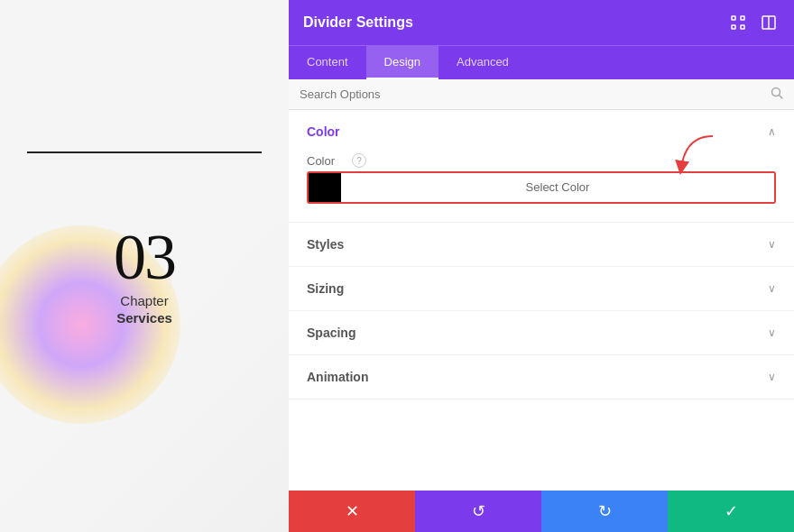 The image size is (794, 532). What do you see at coordinates (144, 317) in the screenshot?
I see `chapter-sublabel: Services` at bounding box center [144, 317].